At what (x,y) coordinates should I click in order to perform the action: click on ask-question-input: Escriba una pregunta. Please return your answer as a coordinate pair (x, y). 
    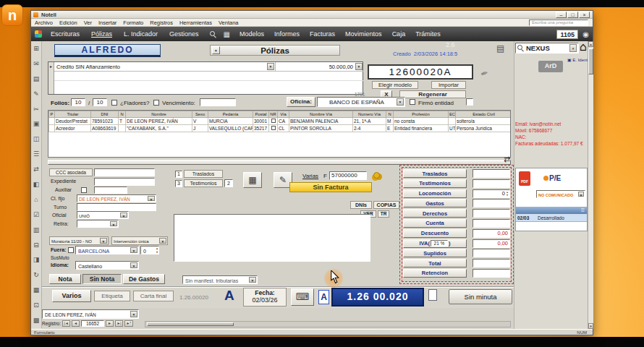
    Looking at the image, I should click on (559, 23).